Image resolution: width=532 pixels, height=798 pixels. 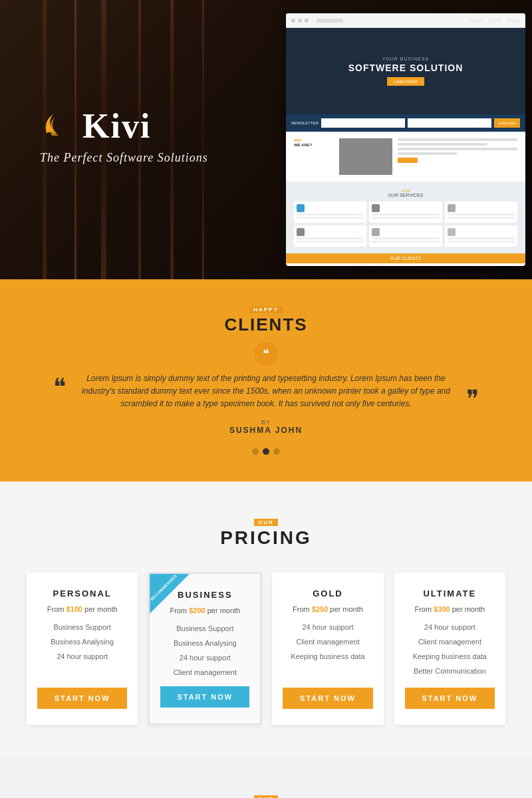 What do you see at coordinates (472, 399) in the screenshot?
I see `quote-right-icon: ❞` at bounding box center [472, 399].